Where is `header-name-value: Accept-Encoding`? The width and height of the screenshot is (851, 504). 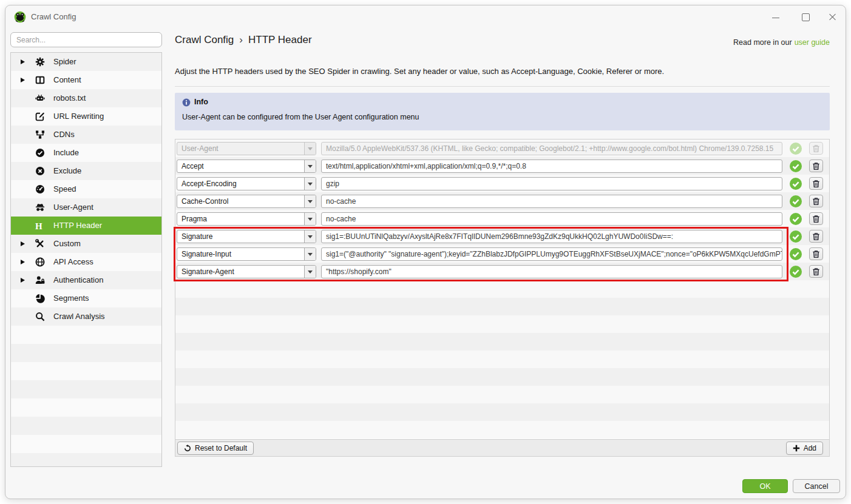
header-name-value: Accept-Encoding is located at coordinates (209, 184).